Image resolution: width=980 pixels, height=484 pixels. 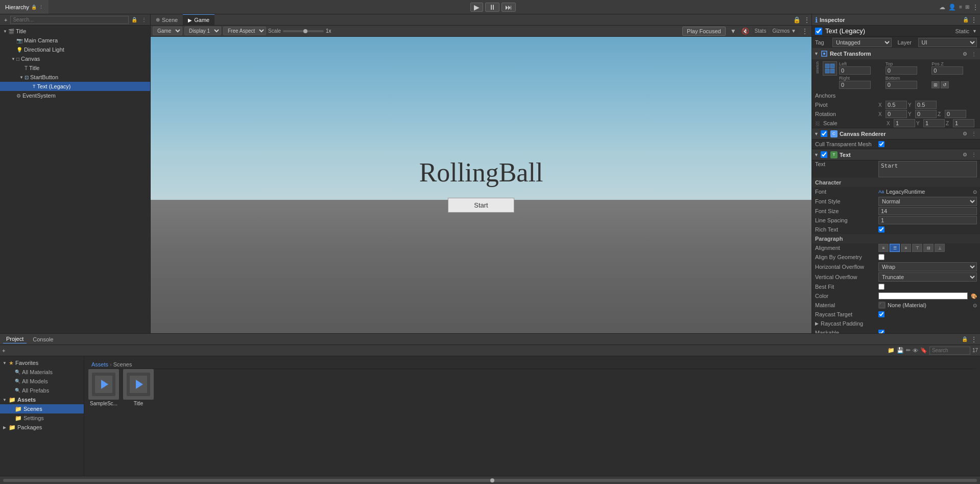 What do you see at coordinates (819, 31) in the screenshot?
I see `object-active-checkbox` at bounding box center [819, 31].